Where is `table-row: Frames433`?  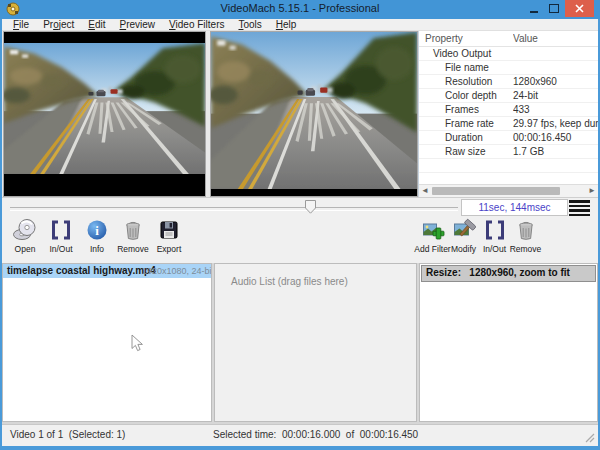 table-row: Frames433 is located at coordinates (508, 110).